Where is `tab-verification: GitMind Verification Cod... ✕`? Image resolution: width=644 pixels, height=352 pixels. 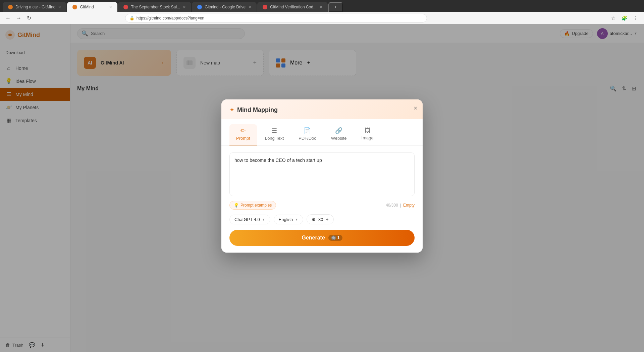
tab-verification: GitMind Verification Cod... ✕ is located at coordinates (292, 7).